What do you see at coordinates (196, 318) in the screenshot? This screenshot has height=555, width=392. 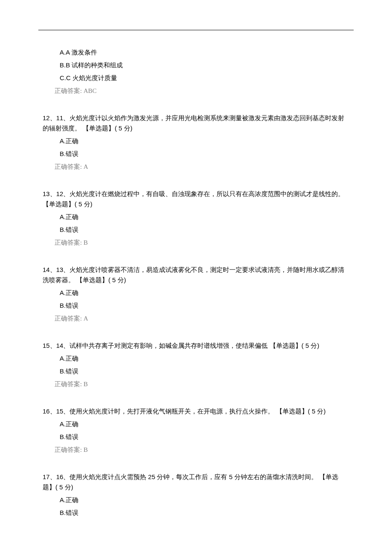 I see `question-14-answer: 正确答案: A` at bounding box center [196, 318].